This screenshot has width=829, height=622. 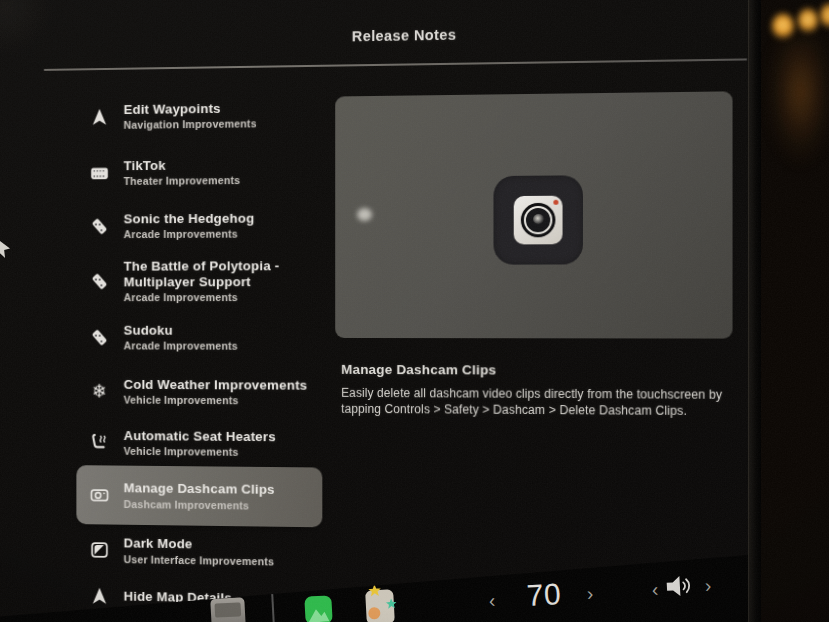 I want to click on item-title: Sudoku, so click(x=181, y=330).